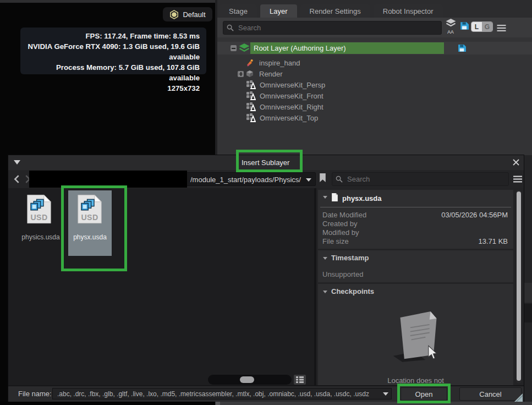 The height and width of the screenshot is (405, 532). I want to click on file-name-label: File name:, so click(35, 394).